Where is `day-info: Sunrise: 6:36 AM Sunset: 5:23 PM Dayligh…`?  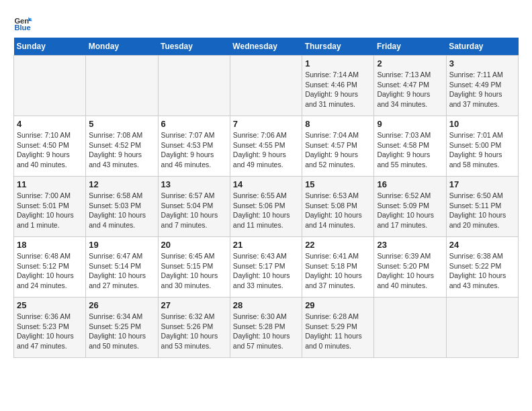
day-info: Sunrise: 6:36 AM Sunset: 5:23 PM Dayligh… is located at coordinates (50, 332).